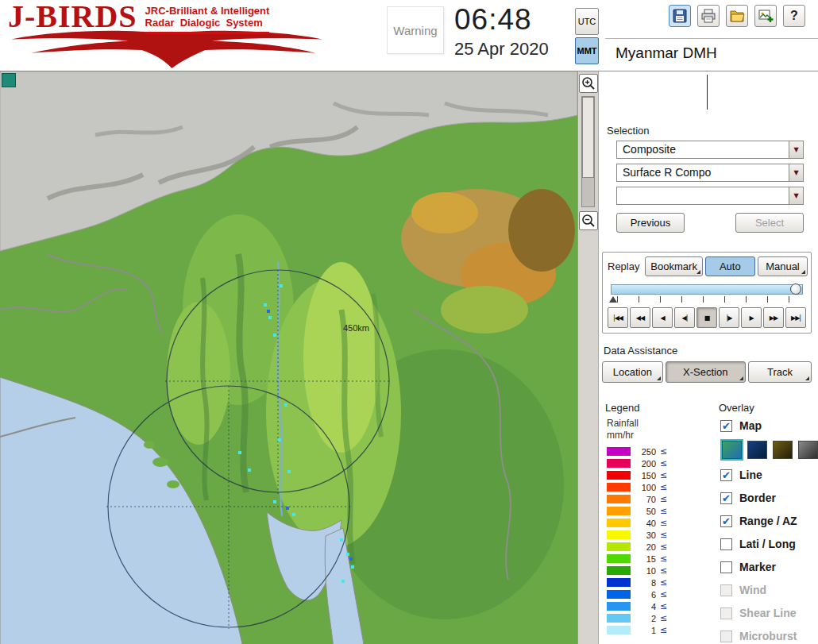 The image size is (818, 644). I want to click on x-section-button: X-Section, so click(705, 372).